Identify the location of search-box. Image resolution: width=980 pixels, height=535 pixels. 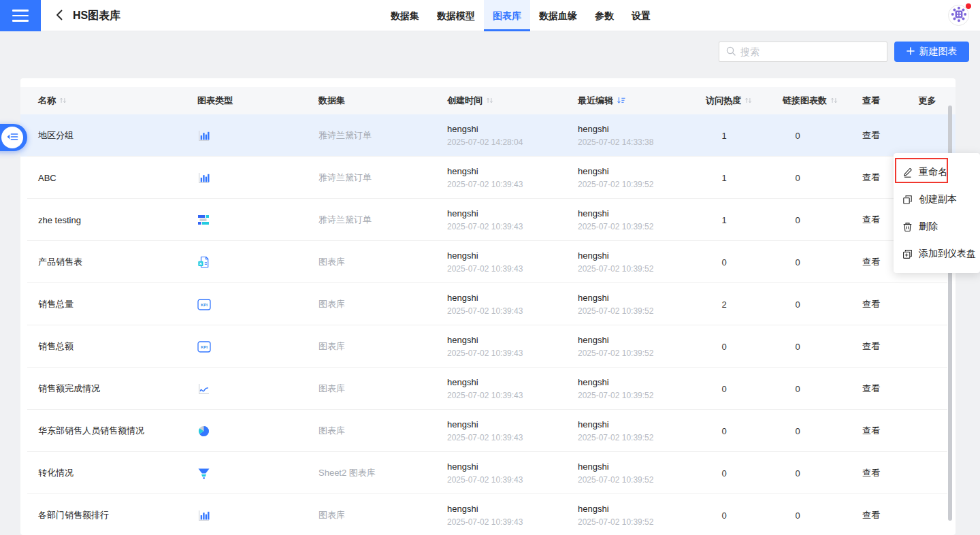
(803, 52).